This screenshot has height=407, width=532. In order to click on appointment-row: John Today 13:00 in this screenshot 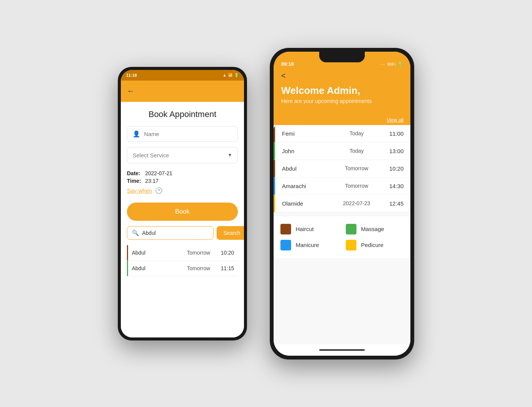, I will do `click(342, 151)`.